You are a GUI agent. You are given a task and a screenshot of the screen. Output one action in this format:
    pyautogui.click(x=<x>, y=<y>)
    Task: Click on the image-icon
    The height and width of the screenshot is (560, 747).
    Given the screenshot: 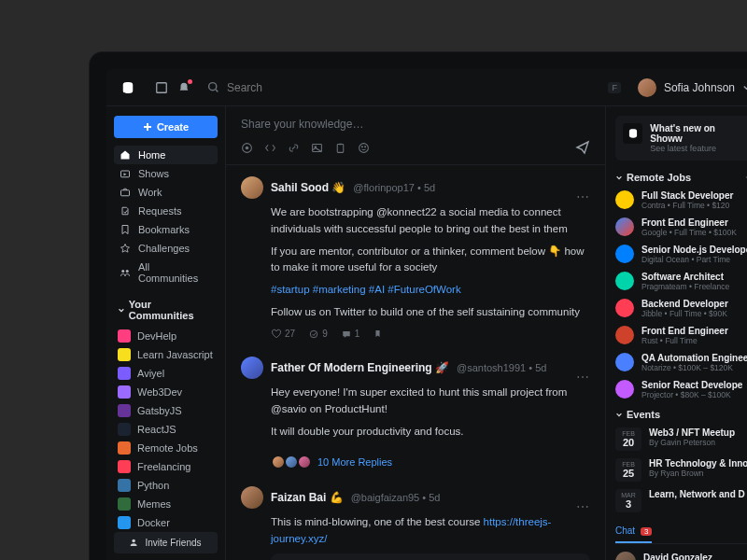 What is the action you would take?
    pyautogui.click(x=317, y=147)
    